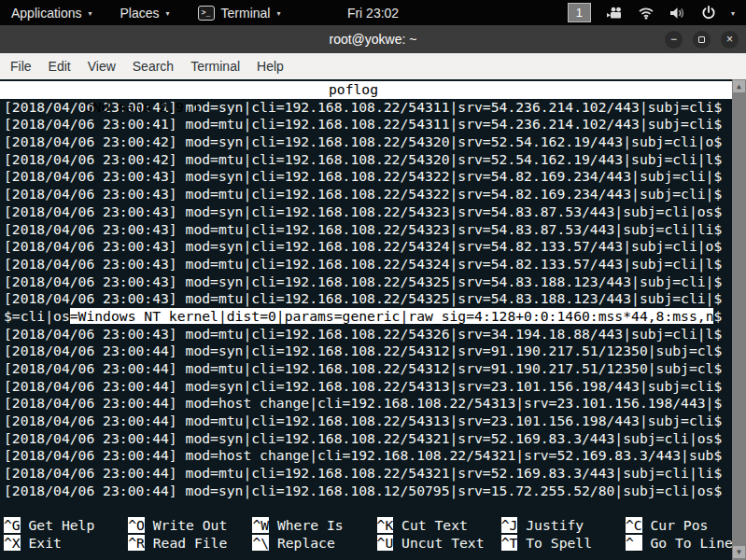 Image resolution: width=746 pixels, height=560 pixels. What do you see at coordinates (646, 13) in the screenshot?
I see `wifi-icon` at bounding box center [646, 13].